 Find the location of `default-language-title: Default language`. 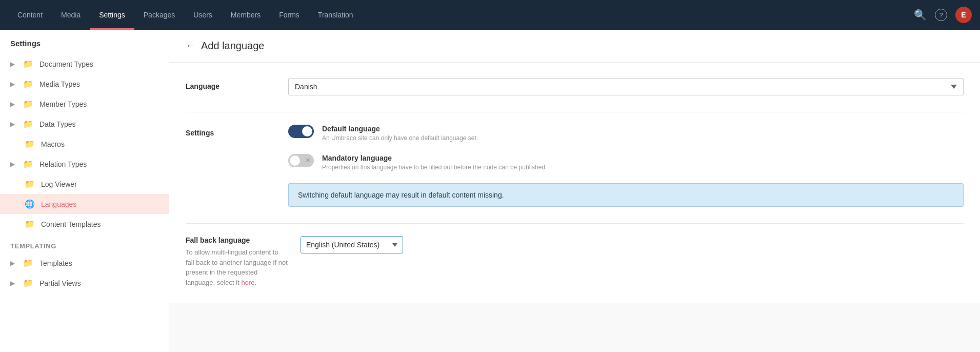

default-language-title: Default language is located at coordinates (643, 129).